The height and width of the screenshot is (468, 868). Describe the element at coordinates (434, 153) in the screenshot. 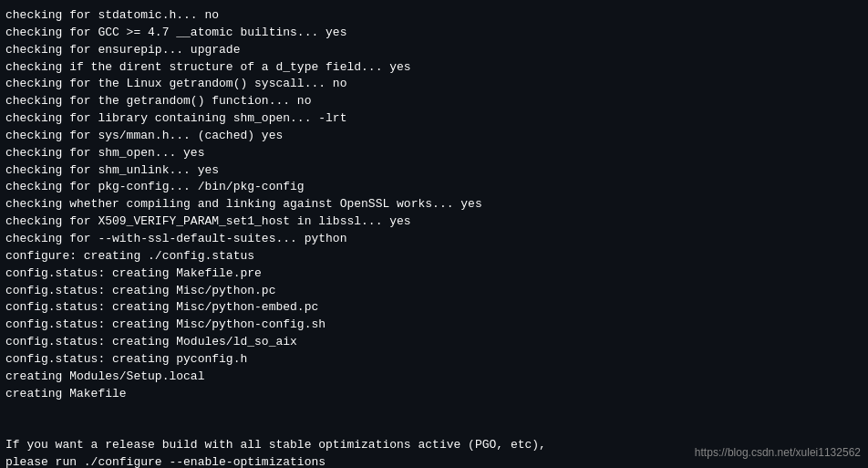

I see `terminal-line: checking for shm_open... yes` at that location.